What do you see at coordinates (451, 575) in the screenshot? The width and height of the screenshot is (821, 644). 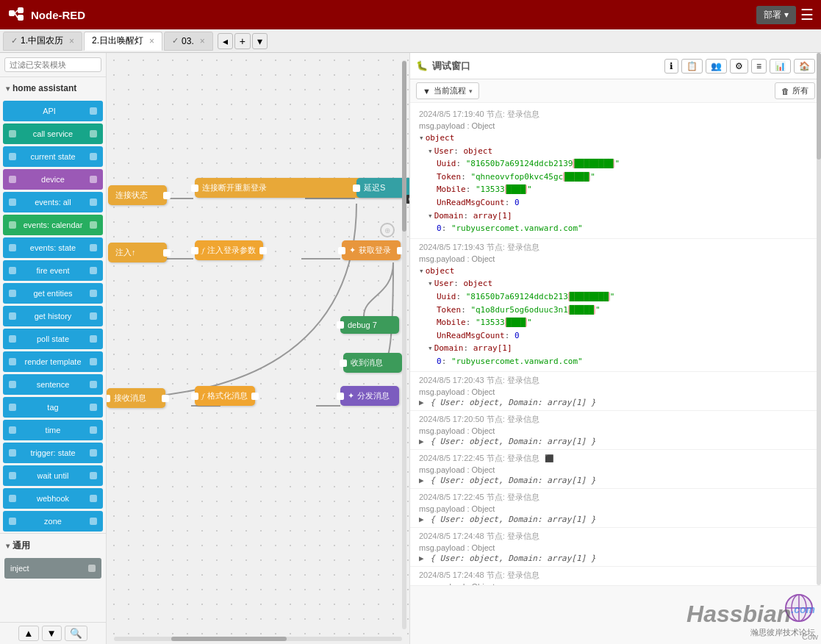 I see `debug-timestamp: 2024/8/5 17:24:48` at bounding box center [451, 575].